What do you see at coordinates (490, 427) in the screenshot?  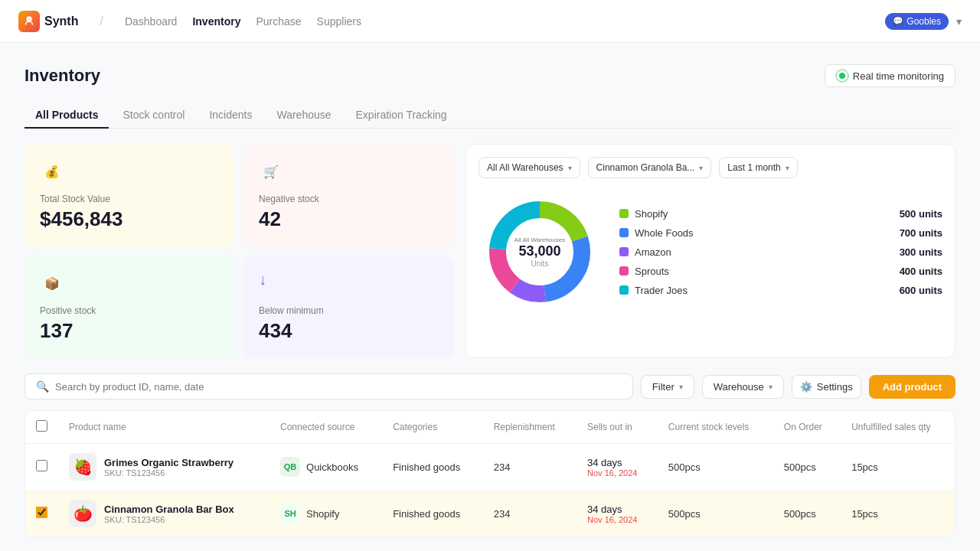 I see `table-header-row: Product name Connected source Categories…` at bounding box center [490, 427].